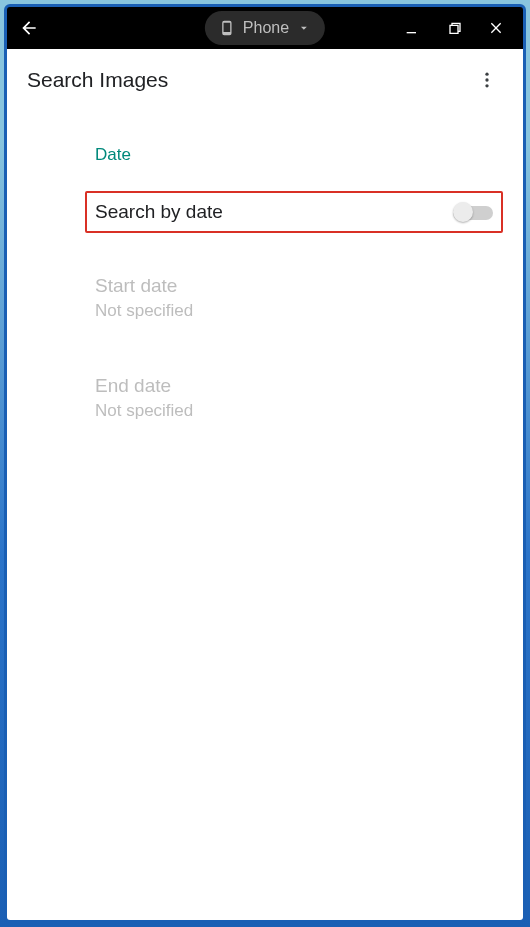  I want to click on arrow-left-icon, so click(29, 28).